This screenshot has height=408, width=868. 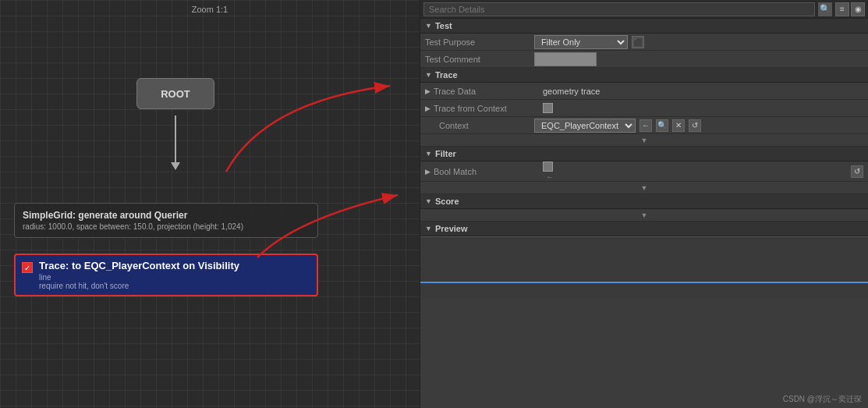 I want to click on bool-match-value: ←, so click(x=697, y=172).